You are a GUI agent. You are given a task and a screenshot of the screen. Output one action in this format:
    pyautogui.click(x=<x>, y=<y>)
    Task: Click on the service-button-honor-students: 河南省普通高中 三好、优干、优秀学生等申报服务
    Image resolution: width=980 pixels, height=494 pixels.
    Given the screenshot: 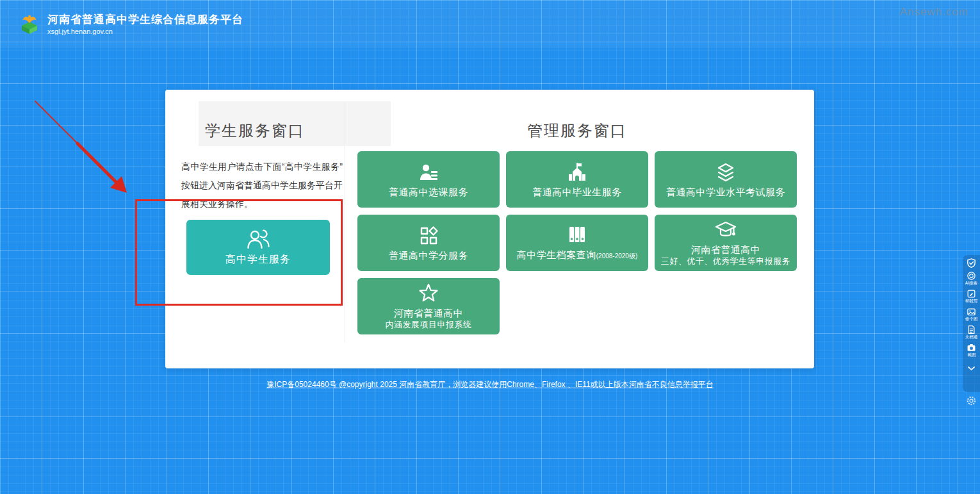 What is the action you would take?
    pyautogui.click(x=726, y=243)
    